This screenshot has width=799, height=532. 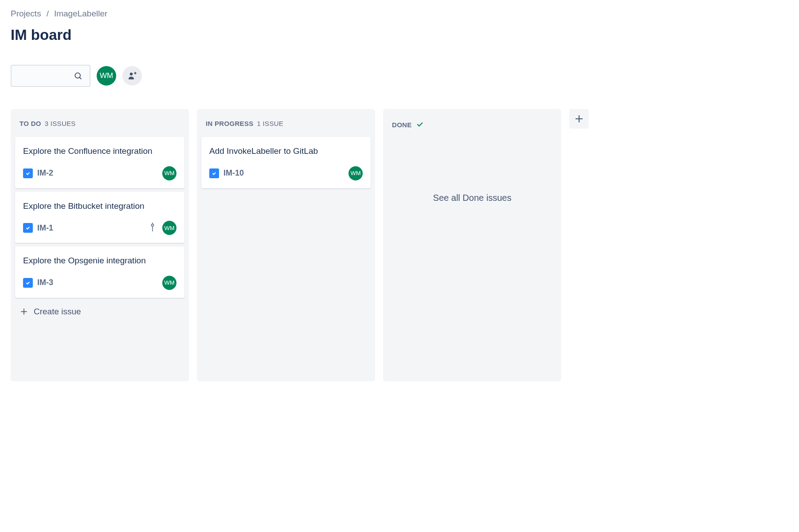 I want to click on search-input, so click(x=51, y=76).